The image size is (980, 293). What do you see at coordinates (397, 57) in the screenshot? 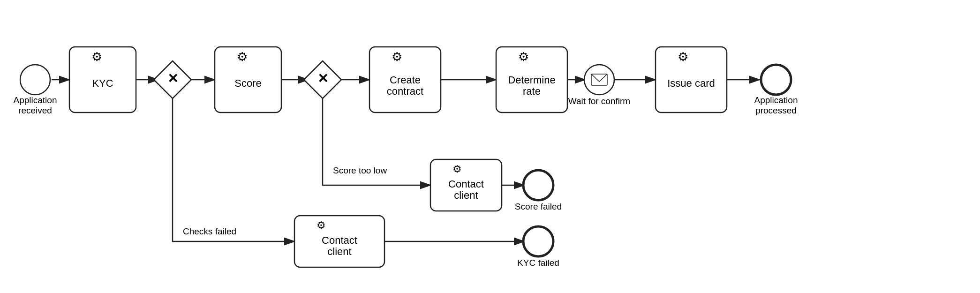
I see `create-contract-gear-icon: ⚙` at bounding box center [397, 57].